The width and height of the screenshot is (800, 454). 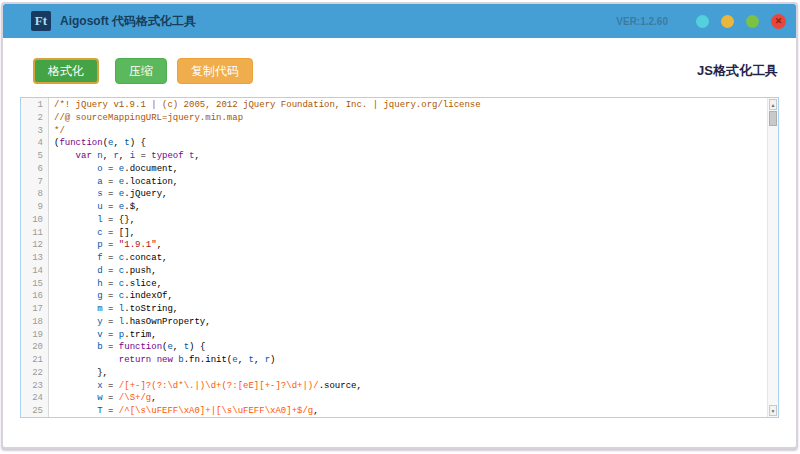 I want to click on scroll-down-icon: ▼, so click(x=773, y=410).